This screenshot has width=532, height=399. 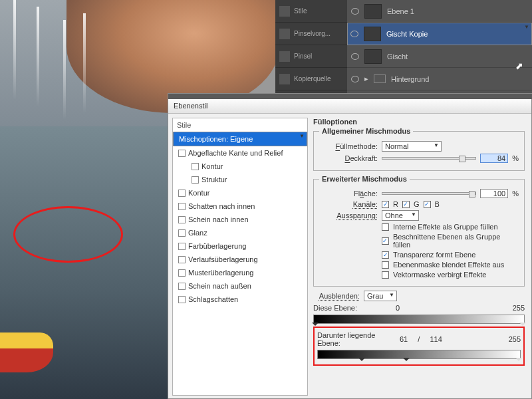 What do you see at coordinates (240, 125) in the screenshot?
I see `styles-header: Stile` at bounding box center [240, 125].